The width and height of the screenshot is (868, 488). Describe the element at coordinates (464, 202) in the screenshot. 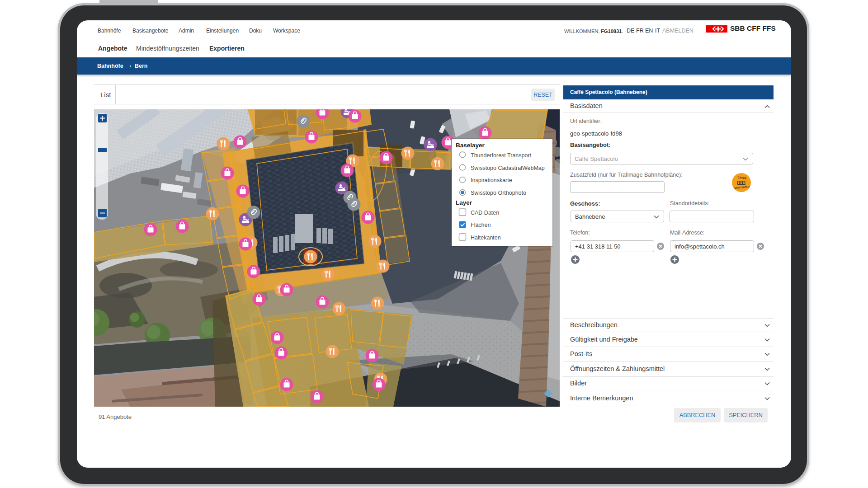

I see `svg-text: Layer` at that location.